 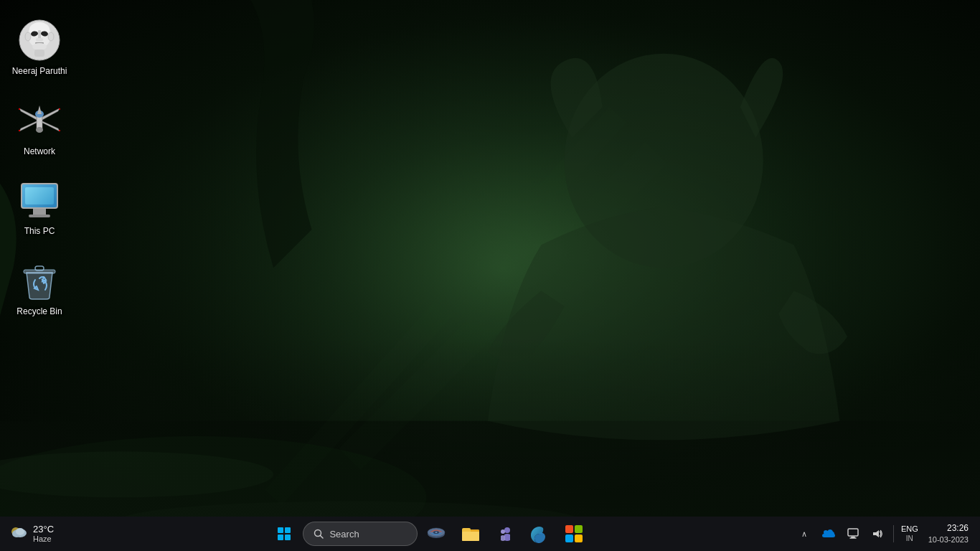 What do you see at coordinates (39, 47) in the screenshot?
I see `desktop-icon-user-profile: Neeraj Paruthi` at bounding box center [39, 47].